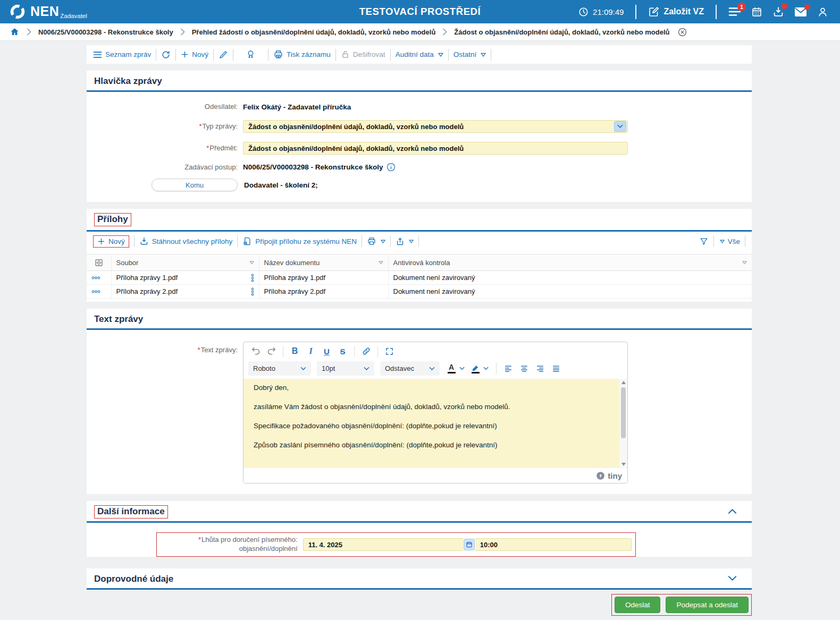 This screenshot has height=620, width=840. Describe the element at coordinates (707, 605) in the screenshot. I see `sign-and-send-button: Podepsat a odeslat` at that location.